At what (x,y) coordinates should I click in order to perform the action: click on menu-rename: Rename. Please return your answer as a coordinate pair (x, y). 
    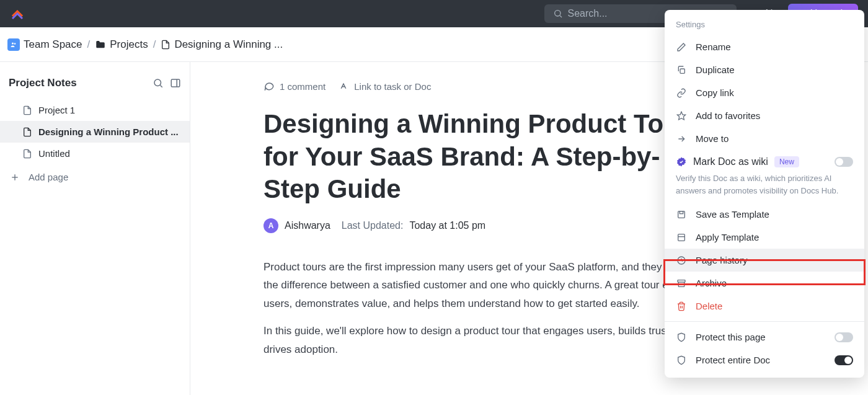
    Looking at the image, I should click on (764, 47).